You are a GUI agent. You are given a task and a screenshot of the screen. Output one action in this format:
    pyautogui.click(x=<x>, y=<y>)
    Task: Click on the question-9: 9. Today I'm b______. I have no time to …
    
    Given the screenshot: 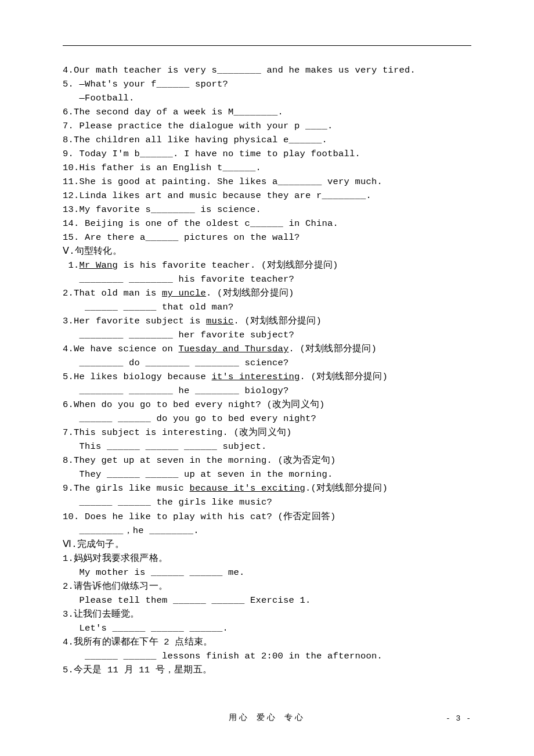 What is the action you would take?
    pyautogui.click(x=267, y=154)
    